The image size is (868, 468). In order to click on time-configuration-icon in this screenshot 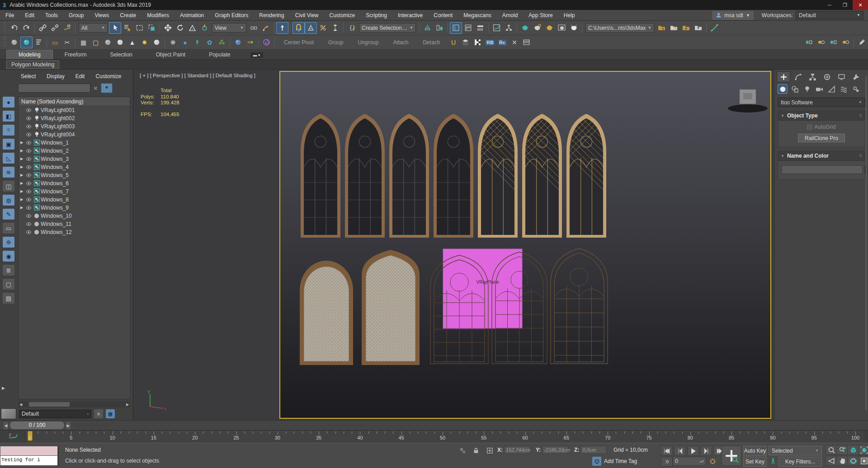, I will do `click(712, 461)`.